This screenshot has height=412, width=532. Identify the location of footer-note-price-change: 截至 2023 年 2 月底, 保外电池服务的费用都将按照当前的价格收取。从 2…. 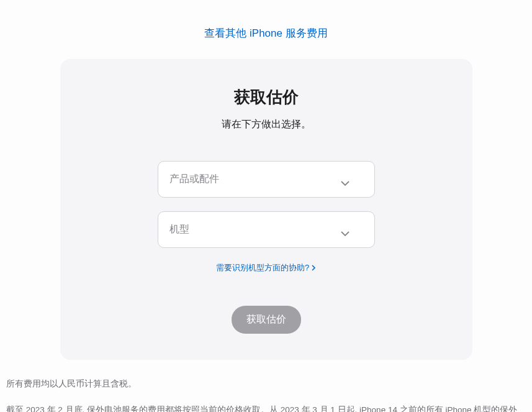
(266, 407).